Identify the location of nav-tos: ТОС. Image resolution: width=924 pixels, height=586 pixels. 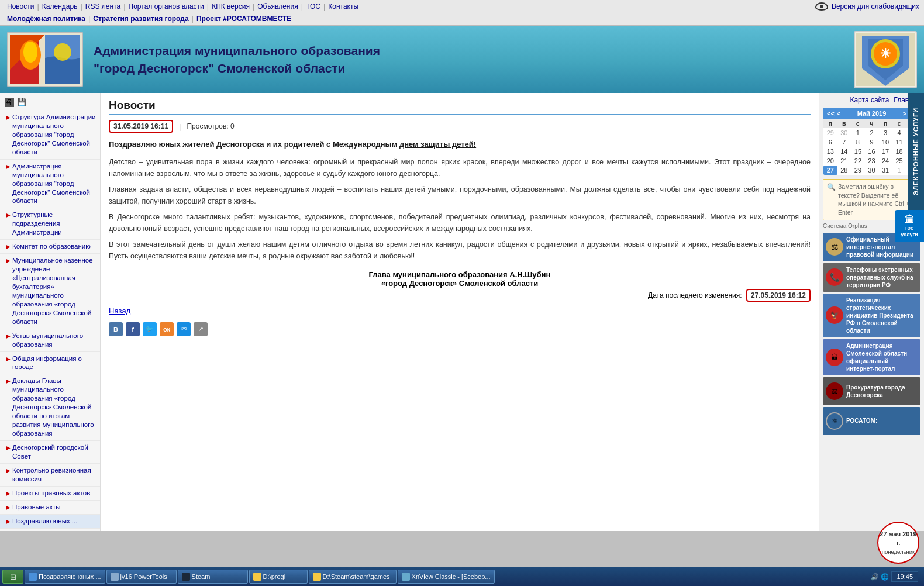
(313, 6).